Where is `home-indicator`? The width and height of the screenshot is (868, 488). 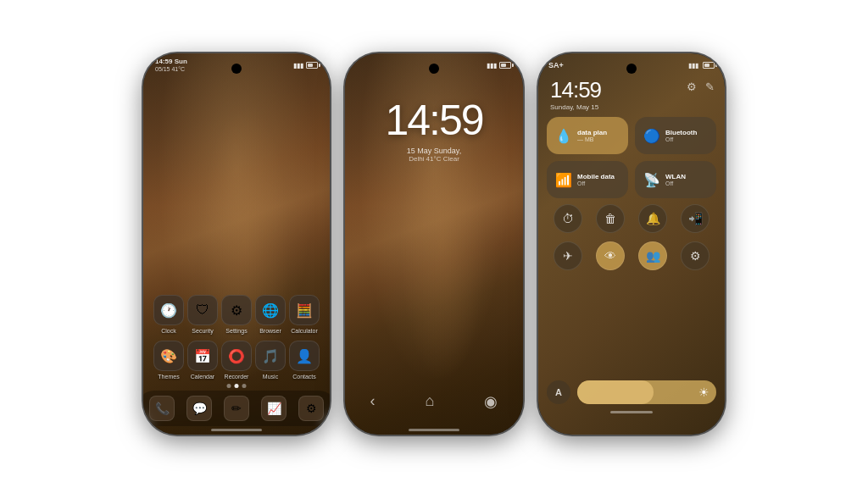 home-indicator is located at coordinates (236, 430).